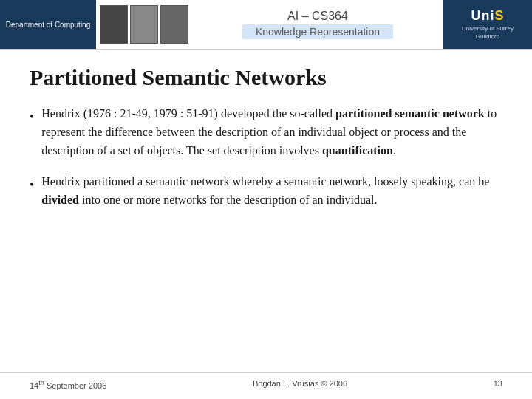 This screenshot has height=399, width=532. Describe the element at coordinates (488, 16) in the screenshot. I see `university-logo: UniS` at that location.